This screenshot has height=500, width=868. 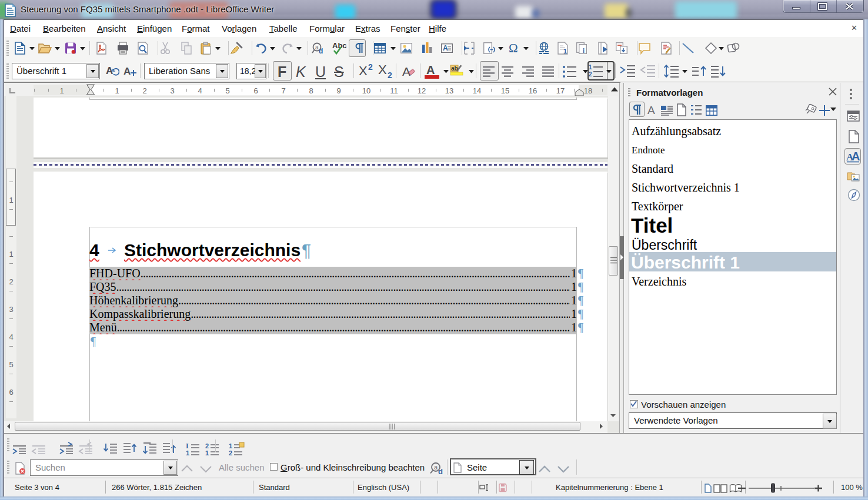 What do you see at coordinates (583, 51) in the screenshot?
I see `svg-text: i` at bounding box center [583, 51].